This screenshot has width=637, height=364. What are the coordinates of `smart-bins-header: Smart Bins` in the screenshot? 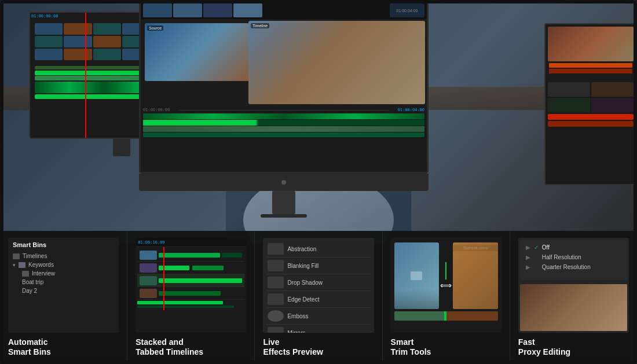 It's located at (64, 245).